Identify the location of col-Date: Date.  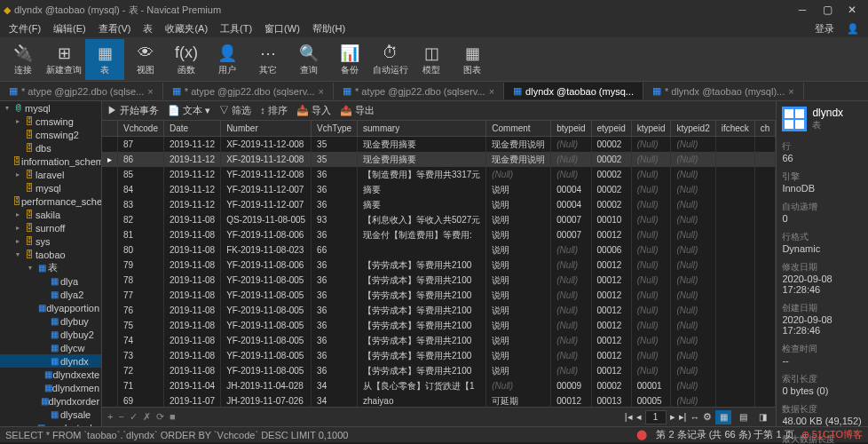
(192, 129).